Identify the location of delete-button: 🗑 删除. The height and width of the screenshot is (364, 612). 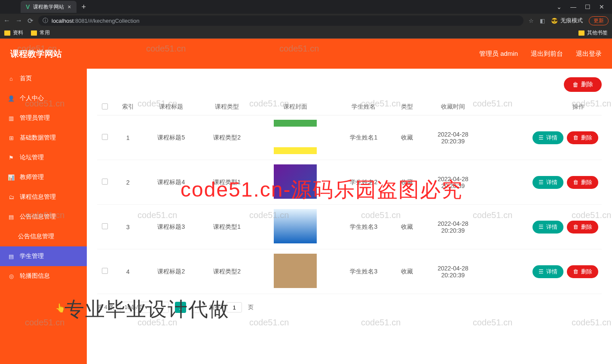
(583, 85).